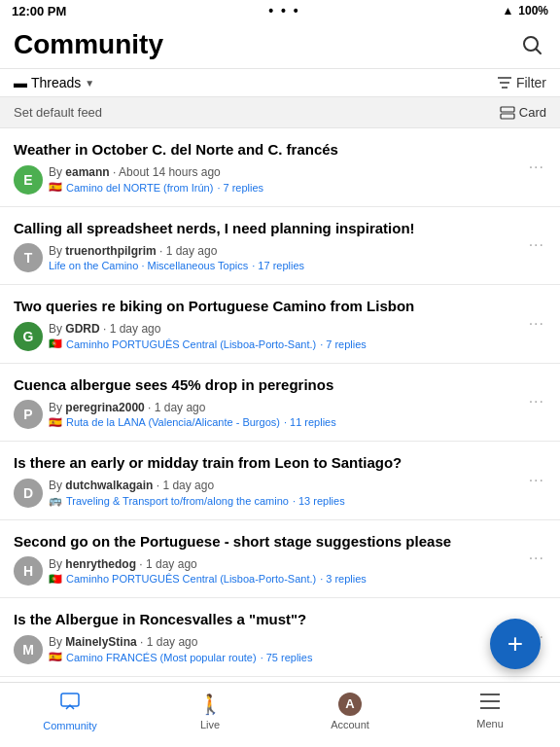  Describe the element at coordinates (298, 337) in the screenshot. I see `post-info: By GDRD · 1 day ago 🇵🇹 Caminho PORTUGUÊS…` at that location.